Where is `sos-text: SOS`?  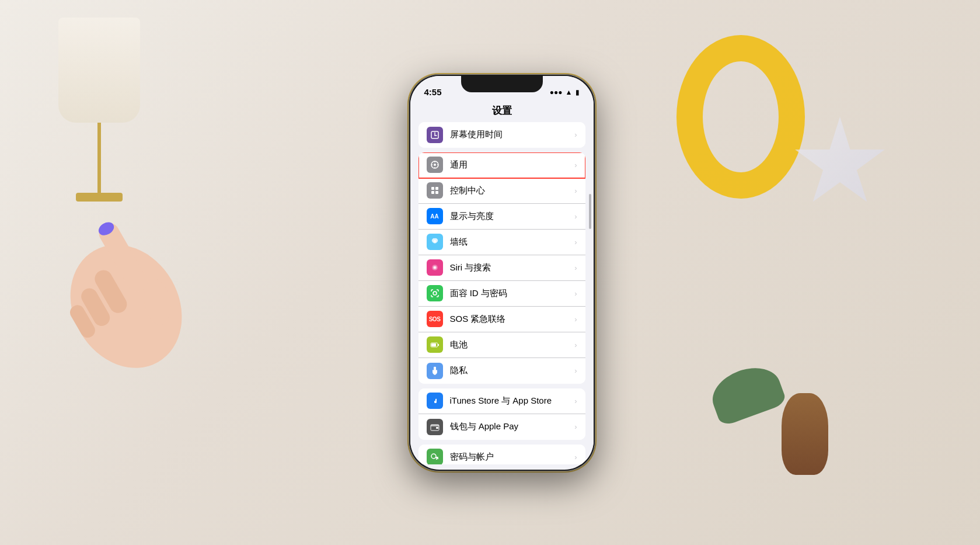
sos-text: SOS is located at coordinates (435, 319).